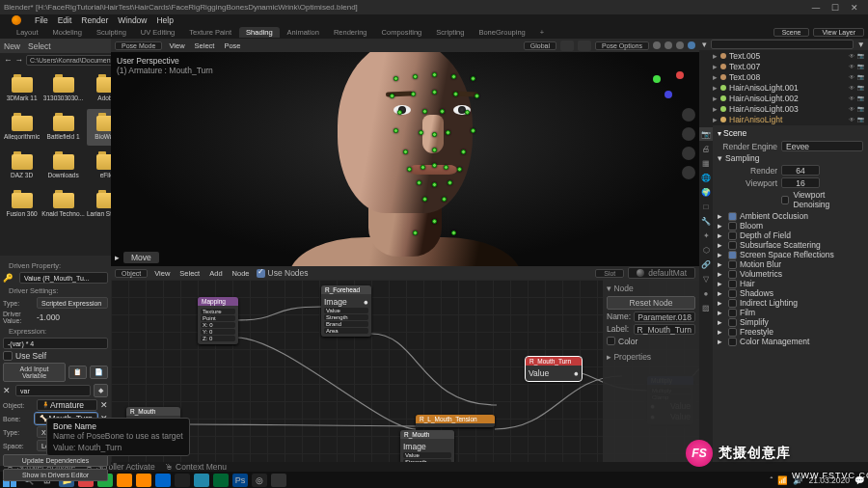  Describe the element at coordinates (182, 480) in the screenshot. I see `tb-app4-icon` at that location.